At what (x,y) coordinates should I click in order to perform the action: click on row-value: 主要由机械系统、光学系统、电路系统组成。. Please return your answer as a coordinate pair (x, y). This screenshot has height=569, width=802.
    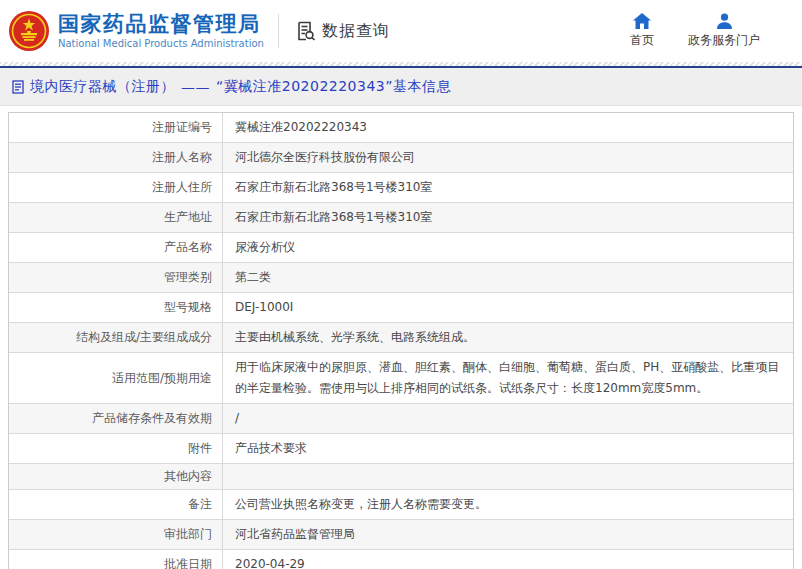
    Looking at the image, I should click on (508, 338).